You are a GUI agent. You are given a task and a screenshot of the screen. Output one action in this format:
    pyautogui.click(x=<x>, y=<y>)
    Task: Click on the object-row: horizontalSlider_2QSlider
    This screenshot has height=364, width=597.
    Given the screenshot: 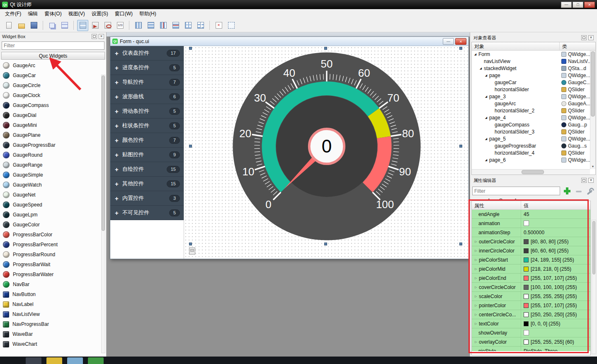 What is the action you would take?
    pyautogui.click(x=531, y=110)
    